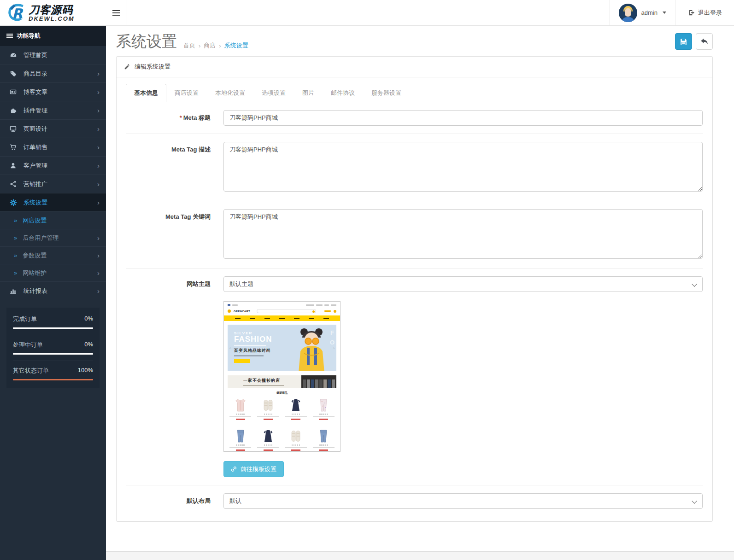  What do you see at coordinates (53, 221) in the screenshot?
I see `sidebar-subitem-store-settings: 网店设置` at bounding box center [53, 221].